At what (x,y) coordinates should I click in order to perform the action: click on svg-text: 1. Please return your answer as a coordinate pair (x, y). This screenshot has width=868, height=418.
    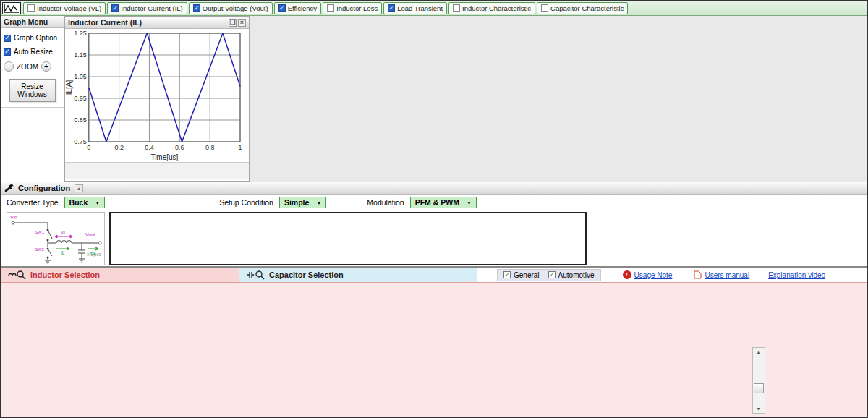
    Looking at the image, I should click on (240, 148).